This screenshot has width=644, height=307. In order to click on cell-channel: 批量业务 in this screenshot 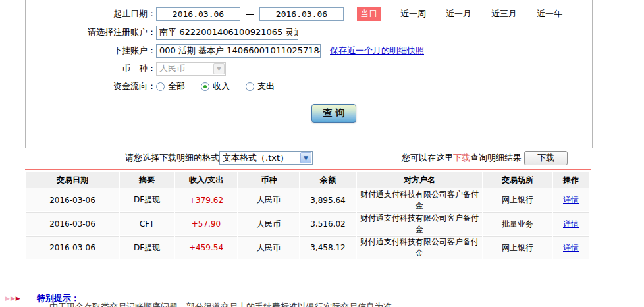, I will do `click(518, 224)`.